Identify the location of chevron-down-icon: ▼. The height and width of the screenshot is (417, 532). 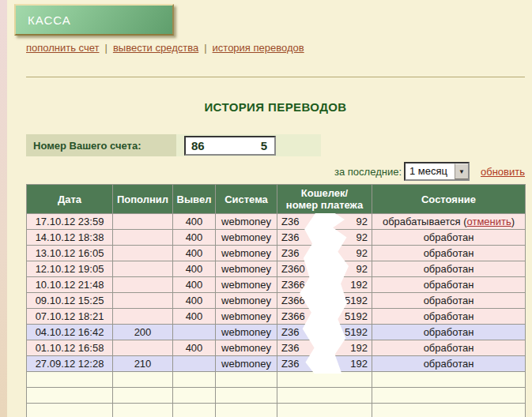
(462, 171).